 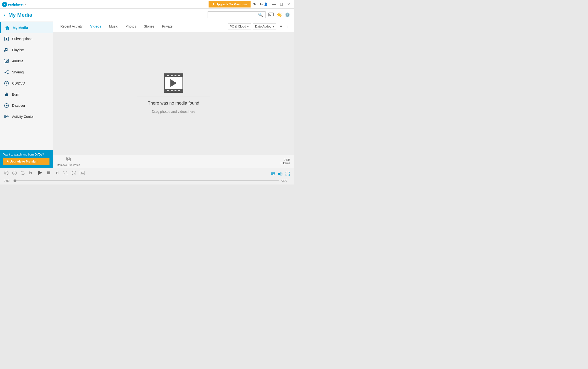 I want to click on tab-photos: Photos, so click(x=131, y=27).